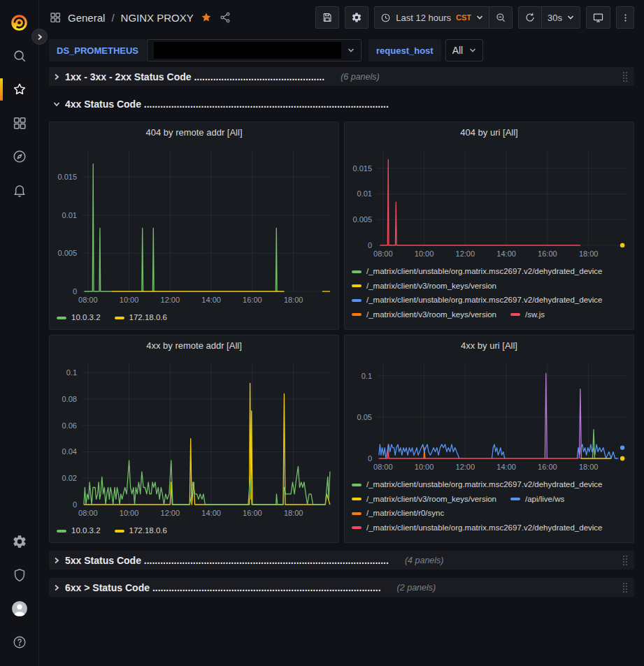 The image size is (644, 666). What do you see at coordinates (129, 300) in the screenshot?
I see `svg-text: 10:00` at bounding box center [129, 300].